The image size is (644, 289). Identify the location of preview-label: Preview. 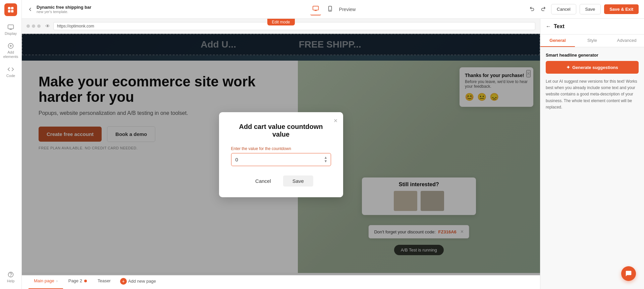
(347, 9).